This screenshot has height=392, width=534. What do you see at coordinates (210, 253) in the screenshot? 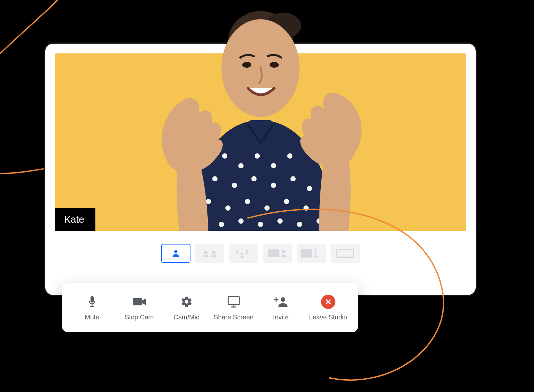
I see `layout-option-two` at bounding box center [210, 253].